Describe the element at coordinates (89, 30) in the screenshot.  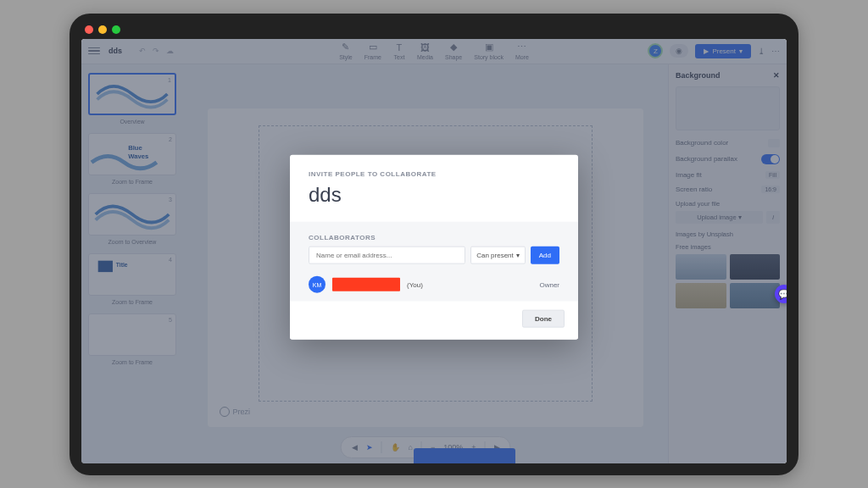
I see `close-window-icon` at that location.